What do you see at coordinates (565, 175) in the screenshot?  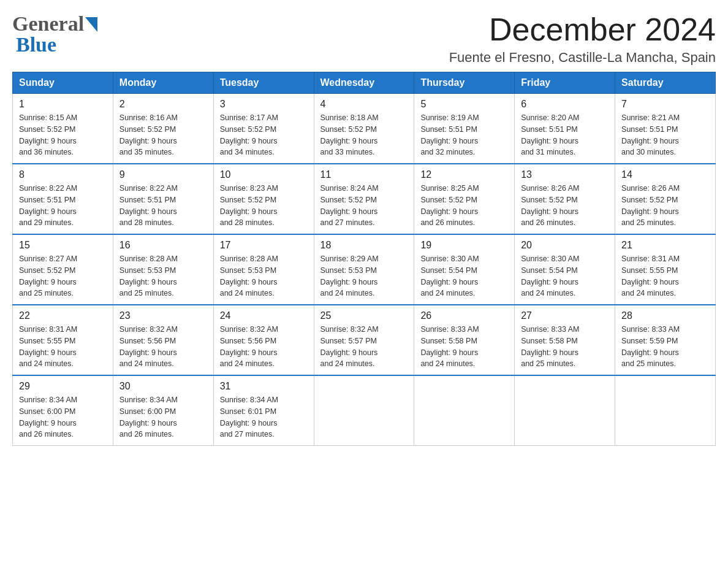 I see `day-number: 13` at bounding box center [565, 175].